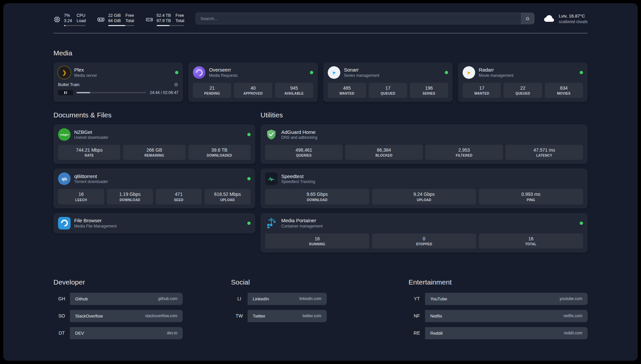 The image size is (641, 364). Describe the element at coordinates (334, 73) in the screenshot. I see `sonarr-icon: ➤` at that location.